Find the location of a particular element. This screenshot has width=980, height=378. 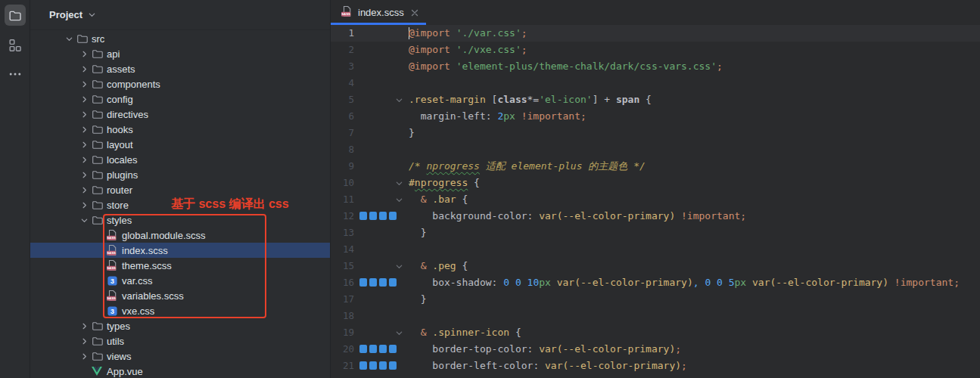

tree-item-router: router is located at coordinates (180, 190).